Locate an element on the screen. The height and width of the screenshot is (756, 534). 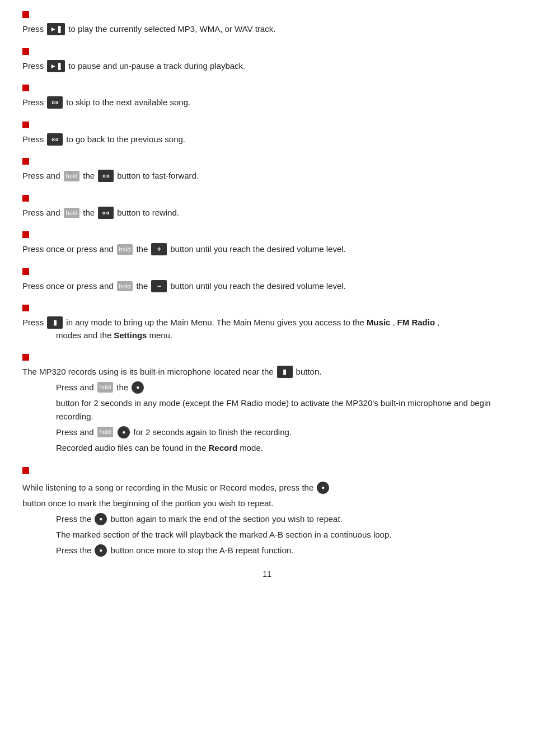
bold-music: Music is located at coordinates (378, 323).